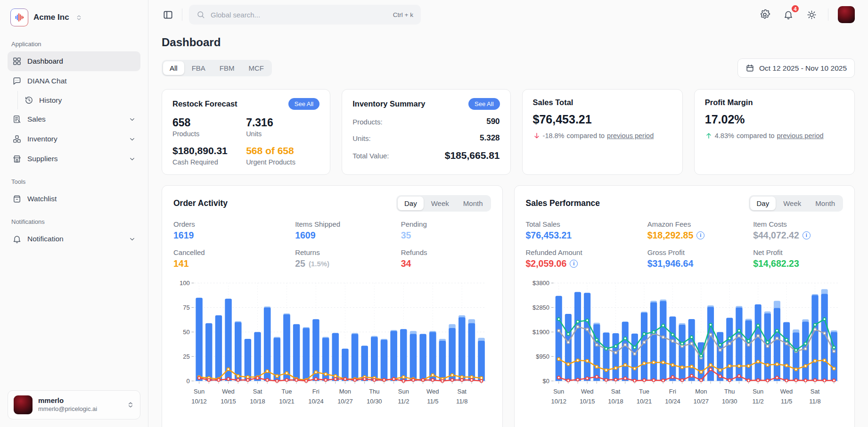 This screenshot has height=427, width=868. I want to click on sidebar-toggle-button, so click(168, 15).